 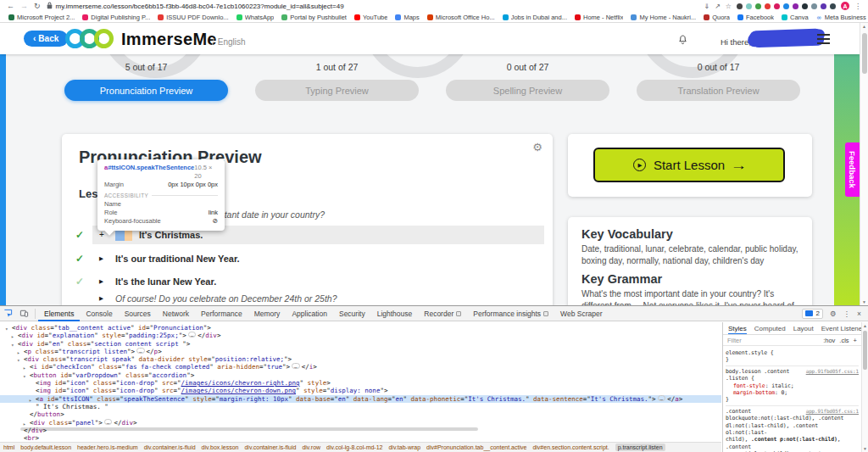 What do you see at coordinates (353, 314) in the screenshot?
I see `devtools-tab-security: Security` at bounding box center [353, 314].